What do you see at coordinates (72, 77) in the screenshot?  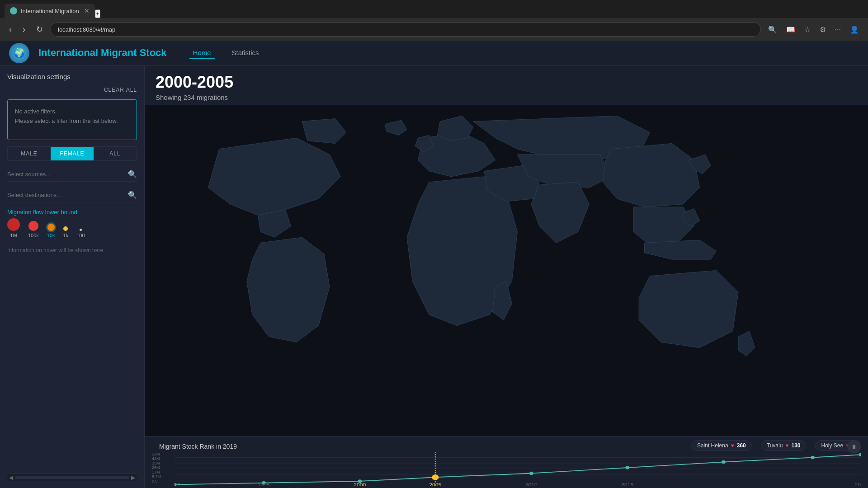 I see `sidebar-title: Visualization settings` at bounding box center [72, 77].